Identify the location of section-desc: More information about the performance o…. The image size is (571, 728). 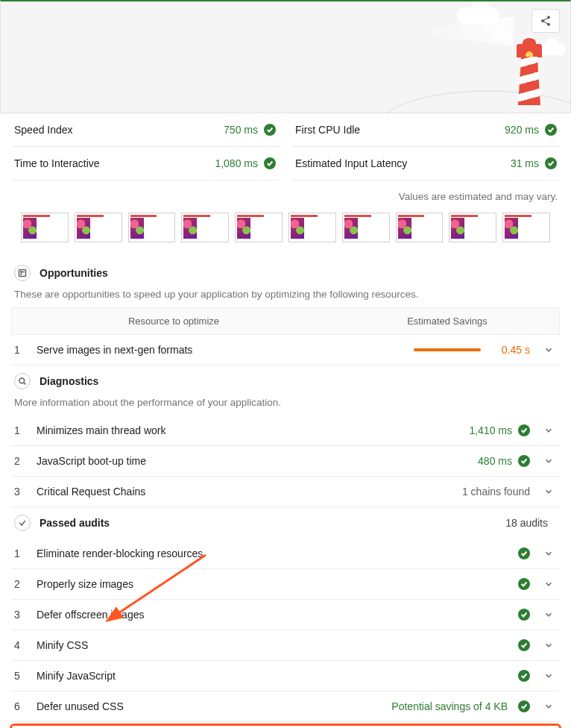
(286, 406).